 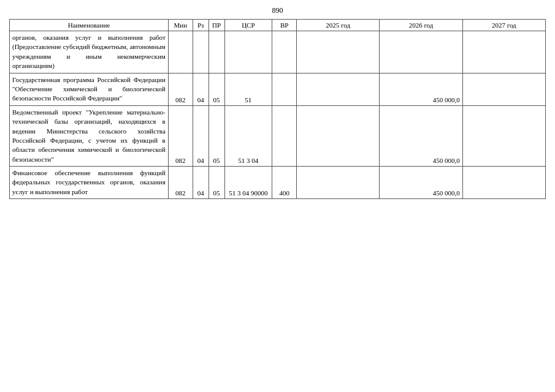 What do you see at coordinates (90, 136) in the screenshot?
I see `row3-name: Ведомственный проект "Укрепление материа…` at bounding box center [90, 136].